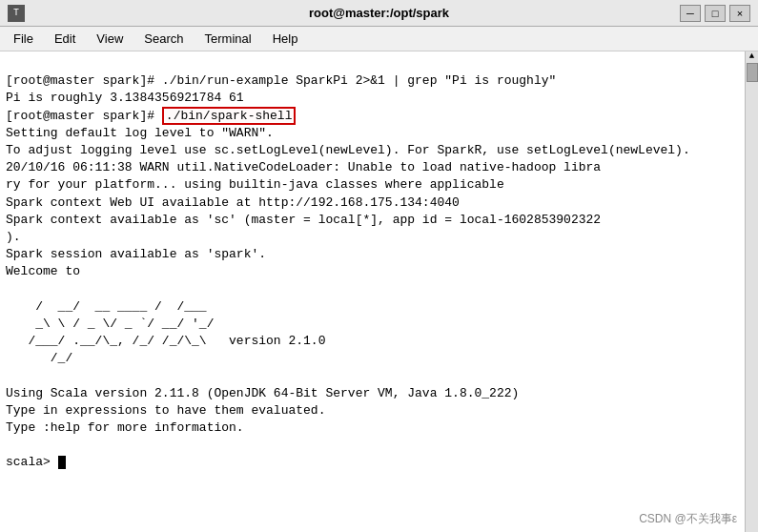  What do you see at coordinates (740, 13) in the screenshot?
I see `close-button: ×` at bounding box center [740, 13].